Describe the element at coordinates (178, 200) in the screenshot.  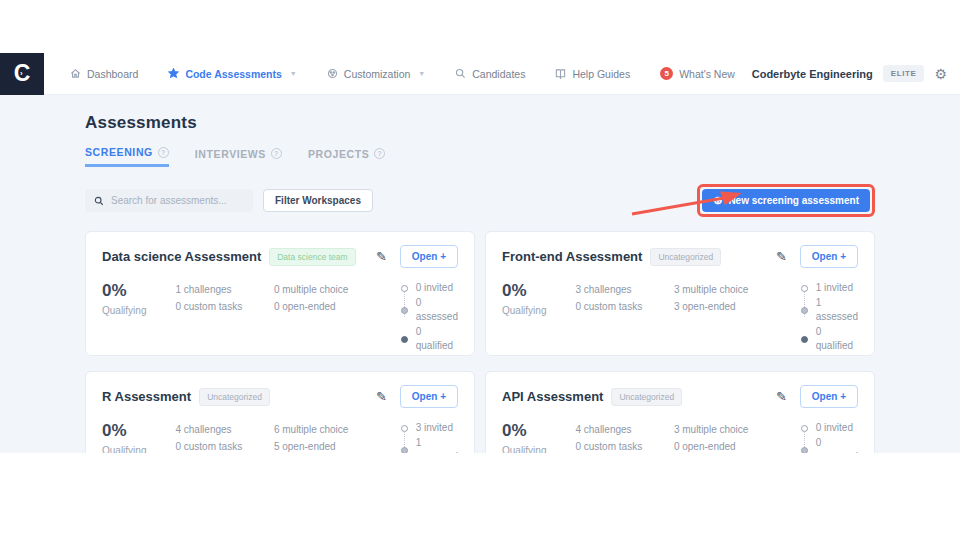
I see `search-input` at that location.